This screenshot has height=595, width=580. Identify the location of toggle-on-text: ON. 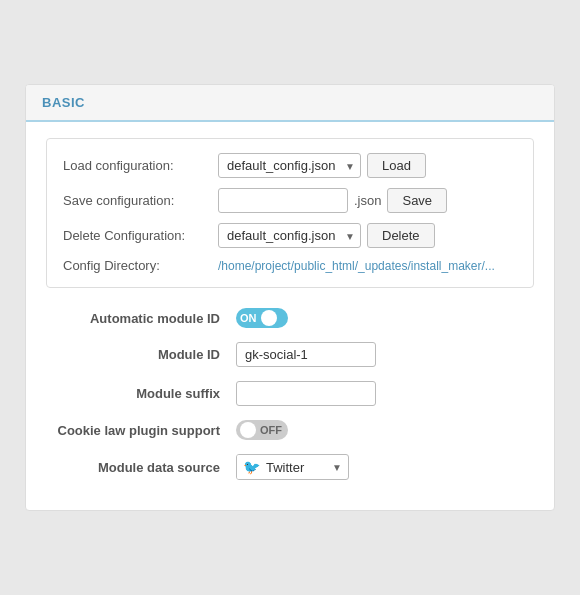
(248, 318).